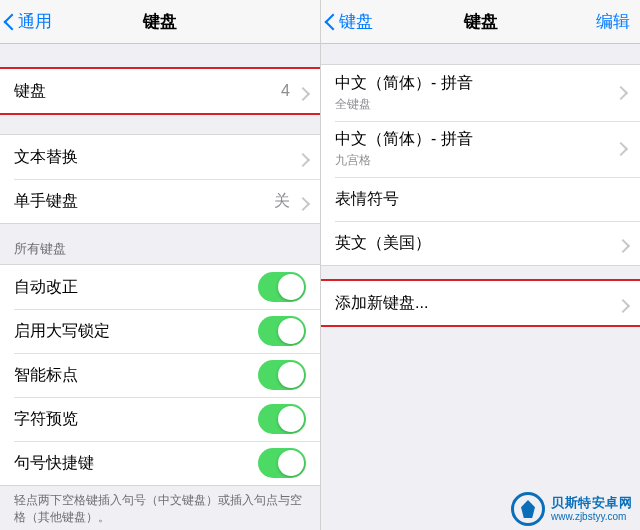 The image size is (640, 530). What do you see at coordinates (282, 419) in the screenshot?
I see `char-preview-toggle` at bounding box center [282, 419].